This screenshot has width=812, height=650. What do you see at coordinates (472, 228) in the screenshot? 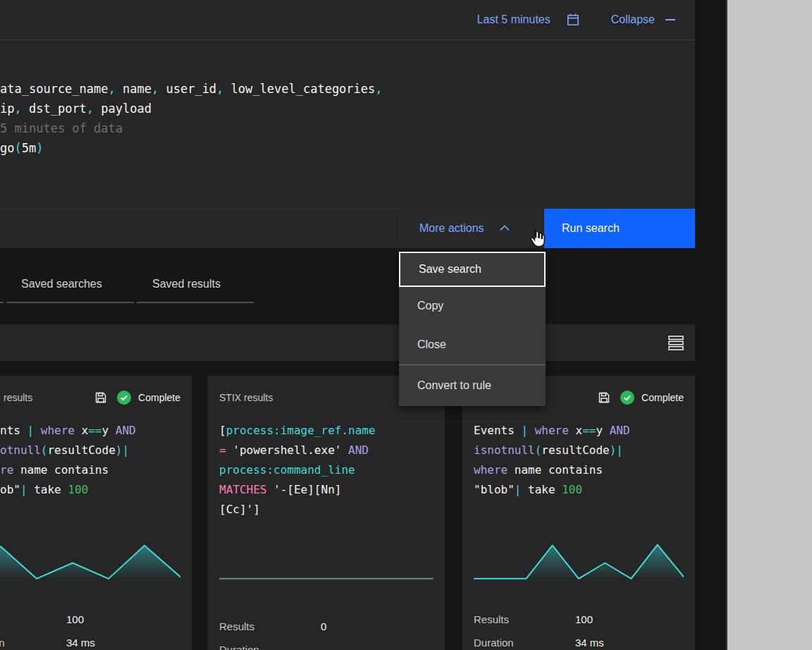
I see `more-actions-button: More actions` at bounding box center [472, 228].